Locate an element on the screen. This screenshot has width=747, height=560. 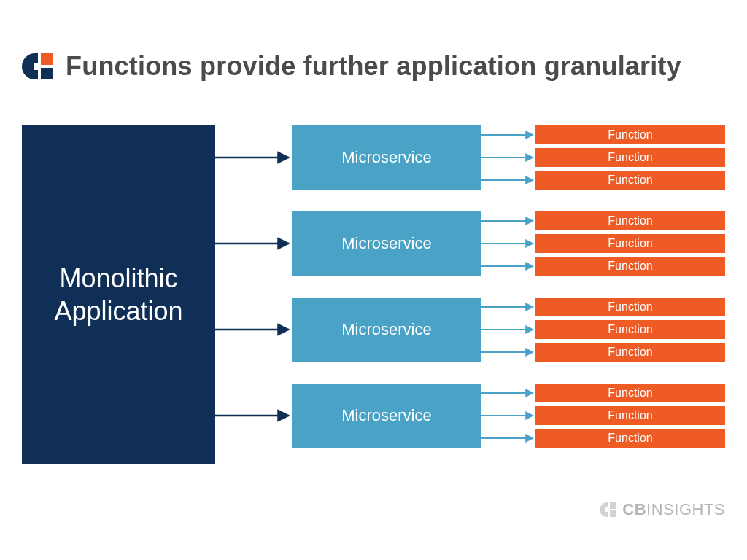
page-title: Functions provide further application gr… is located at coordinates (374, 66).